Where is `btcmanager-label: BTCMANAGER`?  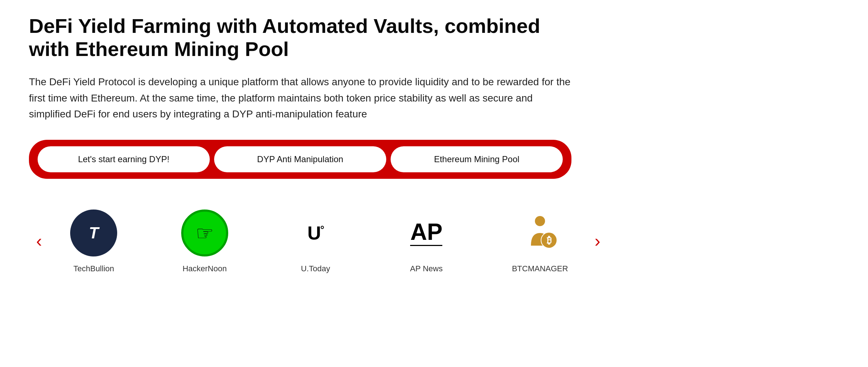 btcmanager-label: BTCMANAGER is located at coordinates (540, 269).